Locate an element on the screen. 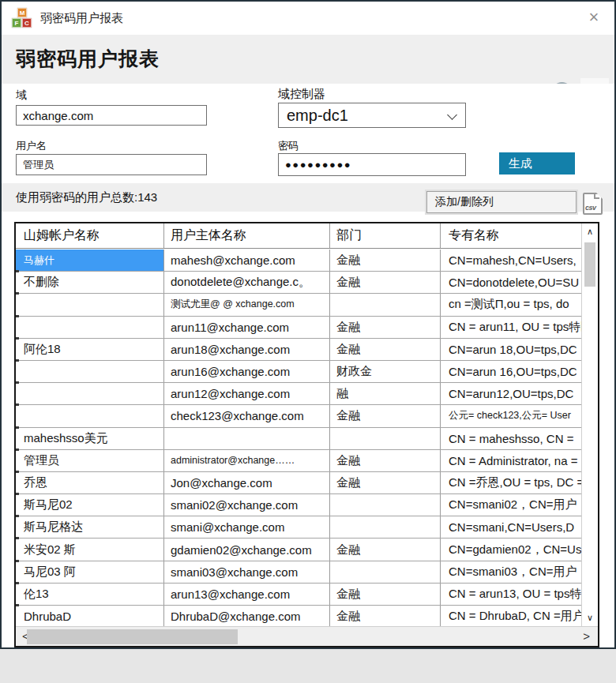 The height and width of the screenshot is (683, 616). cell-upn: smani03@xchange.com is located at coordinates (247, 572).